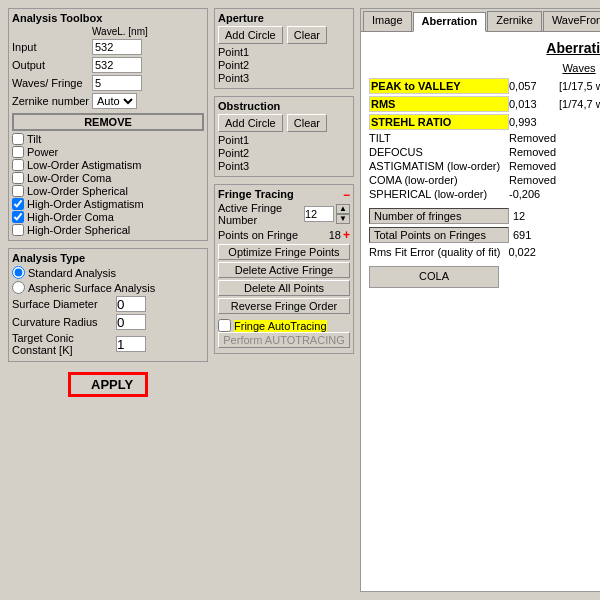 This screenshot has height=600, width=600. What do you see at coordinates (114, 101) in the screenshot?
I see `zernike-select: Auto` at bounding box center [114, 101].